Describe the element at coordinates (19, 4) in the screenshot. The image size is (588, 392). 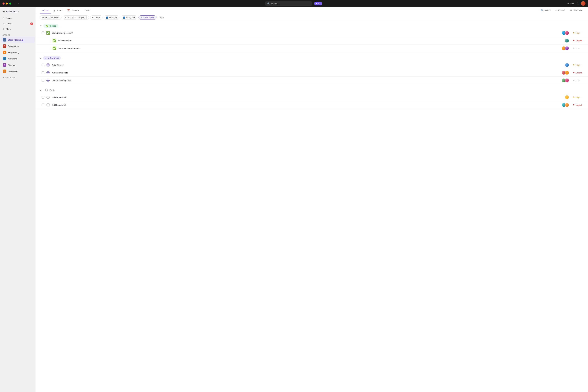
I see `forward-arrow: ›` at that location.